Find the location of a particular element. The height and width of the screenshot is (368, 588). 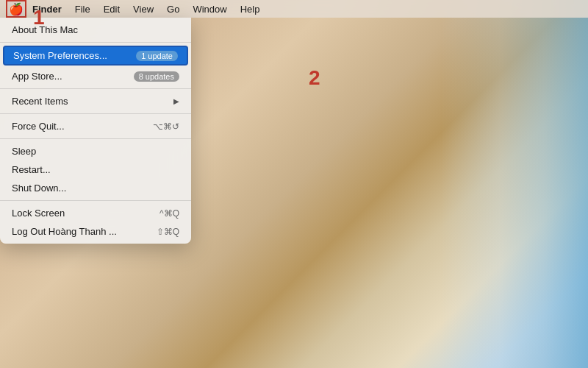

menubar-items: Finder File Edit View Go Window Help is located at coordinates (146, 9).